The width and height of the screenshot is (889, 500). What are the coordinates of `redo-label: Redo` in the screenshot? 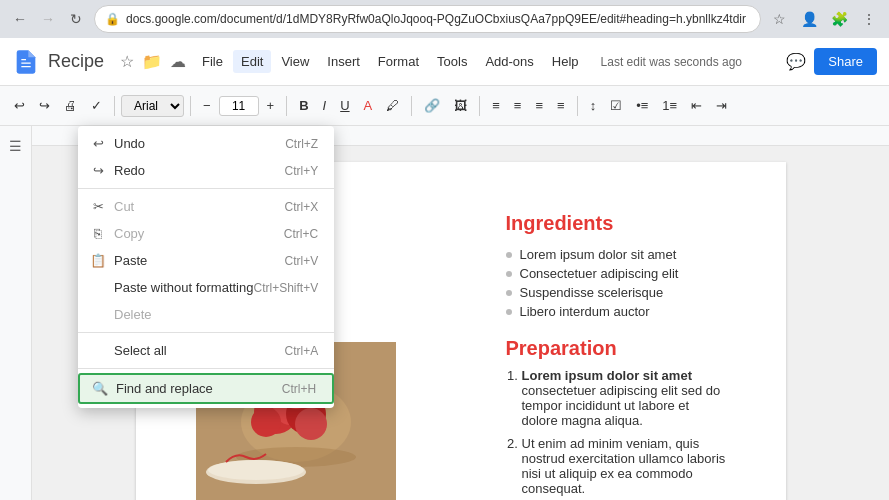 It's located at (130, 170).